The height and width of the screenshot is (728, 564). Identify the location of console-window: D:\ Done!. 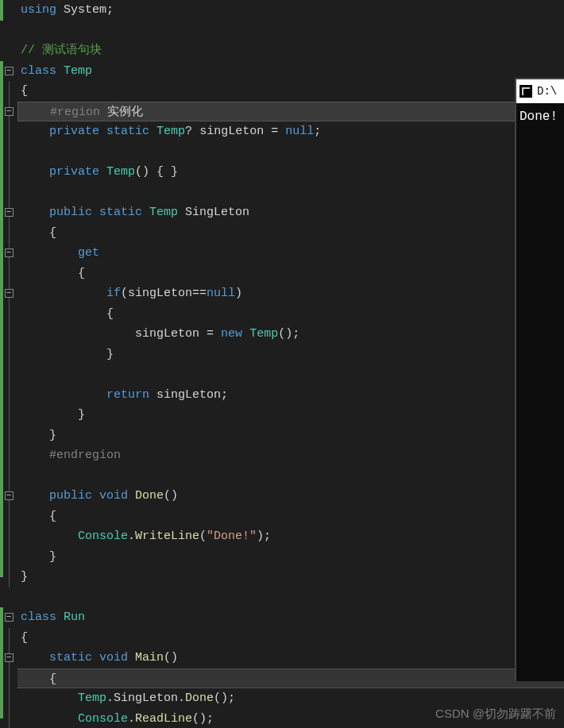
(539, 379).